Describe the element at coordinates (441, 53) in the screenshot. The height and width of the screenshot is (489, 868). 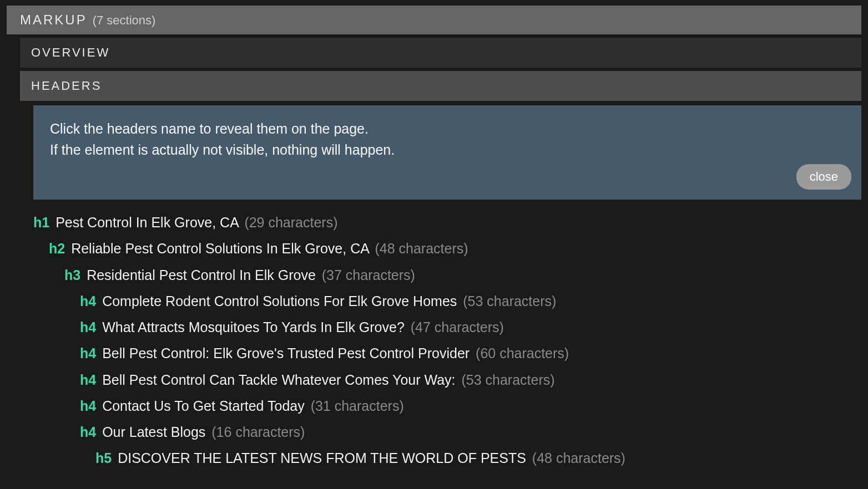
I see `overview-section-bar: OVERVIEW` at that location.